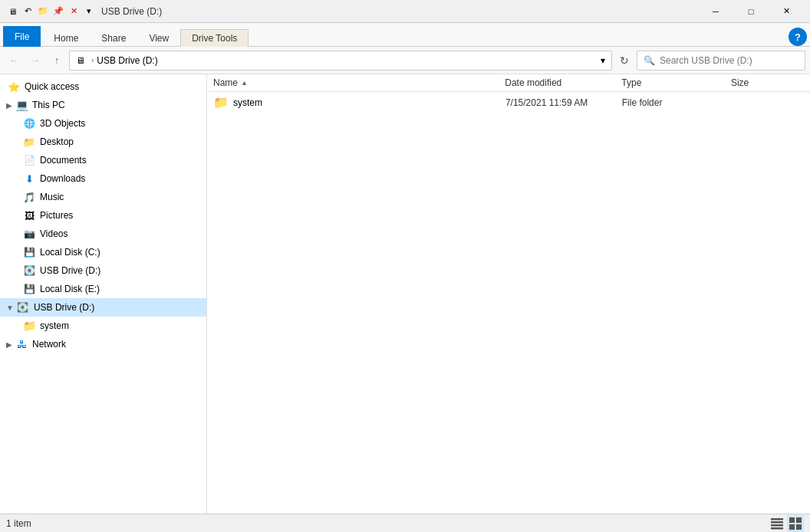 This screenshot has height=532, width=810. I want to click on search-icon: 🔍, so click(649, 61).